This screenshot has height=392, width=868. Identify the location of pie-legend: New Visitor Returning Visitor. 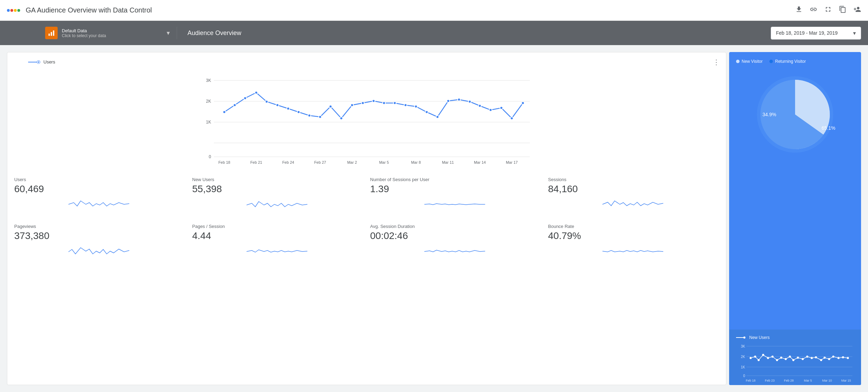
(771, 61).